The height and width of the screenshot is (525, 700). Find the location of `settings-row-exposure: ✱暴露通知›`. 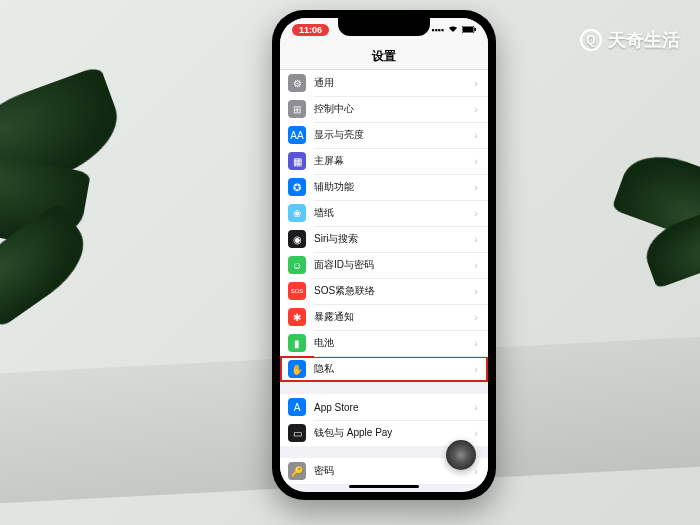

settings-row-exposure: ✱暴露通知› is located at coordinates (384, 317).